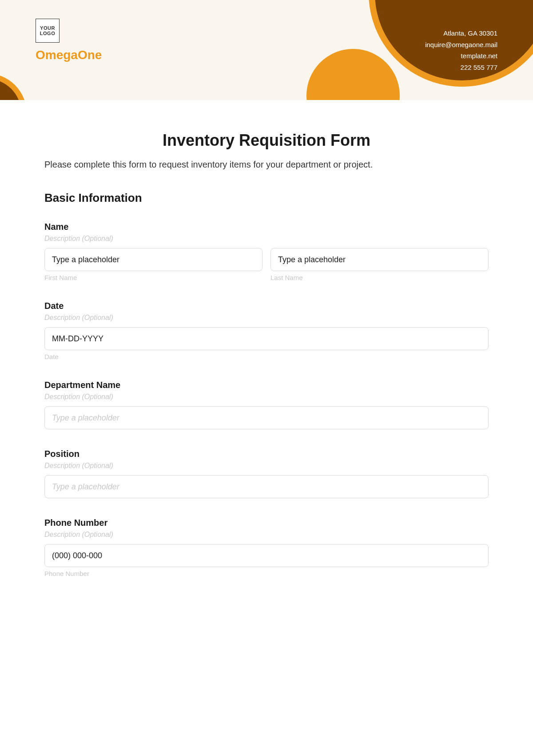  What do you see at coordinates (266, 466) in the screenshot?
I see `field-desc-position: Description (Optional)` at bounding box center [266, 466].